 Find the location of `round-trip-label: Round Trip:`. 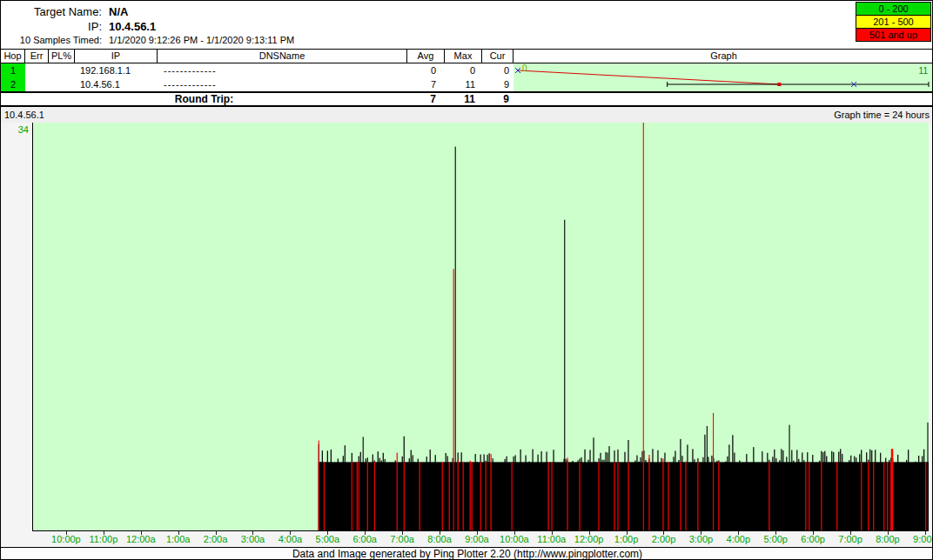

round-trip-label: Round Trip: is located at coordinates (204, 99).